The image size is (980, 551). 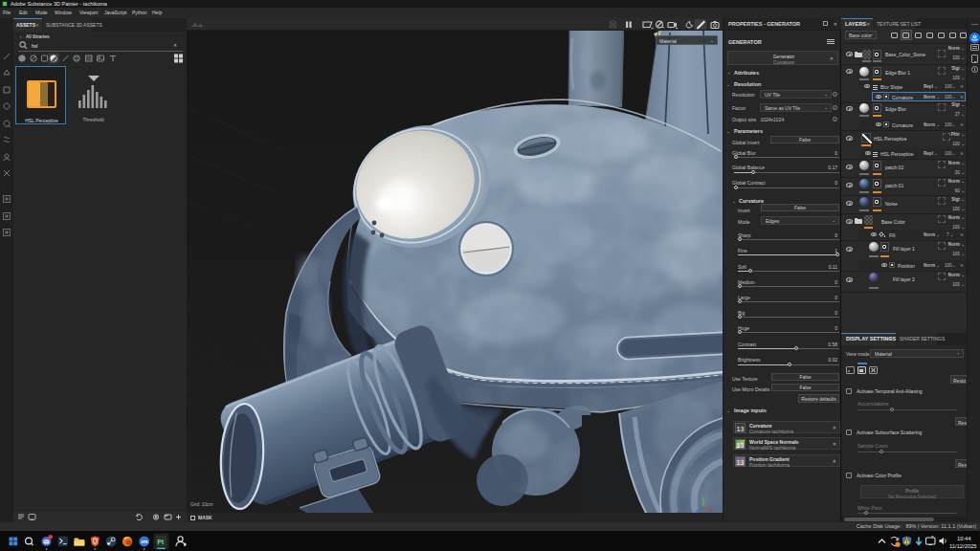 What do you see at coordinates (706, 495) in the screenshot?
I see `svg-text: i` at bounding box center [706, 495].